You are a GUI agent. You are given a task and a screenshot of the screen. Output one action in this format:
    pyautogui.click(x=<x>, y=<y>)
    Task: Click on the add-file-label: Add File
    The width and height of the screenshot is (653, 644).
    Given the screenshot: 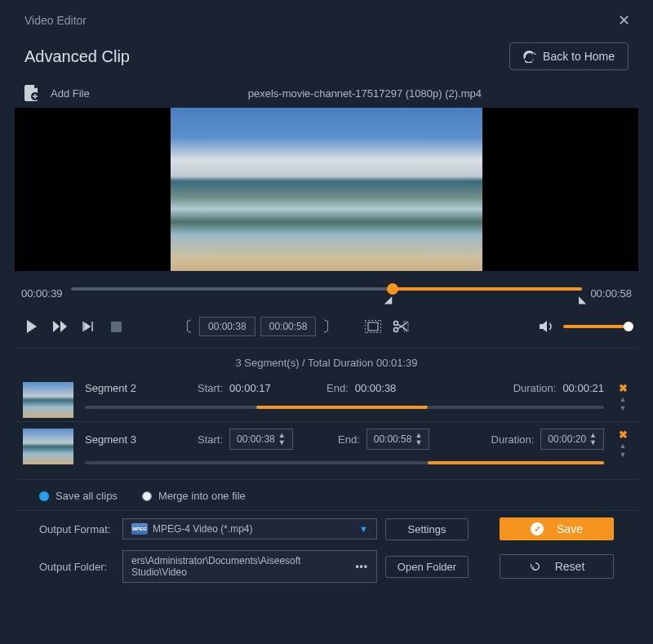 What is the action you would take?
    pyautogui.click(x=70, y=93)
    